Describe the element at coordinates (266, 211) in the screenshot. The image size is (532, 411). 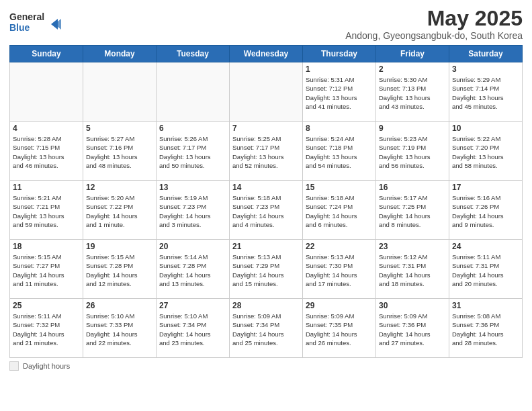
I see `day-info: Sunrise: 5:18 AM Sunset: 7:23 PM Dayligh…` at that location.